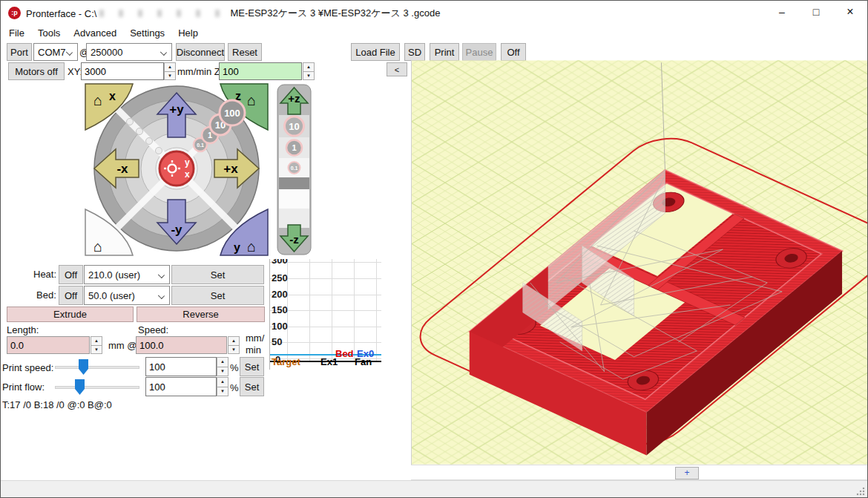 This screenshot has height=498, width=868. What do you see at coordinates (335, 13) in the screenshot?
I see `window-title-file: ME-ESP32ケース 3 ¥ME-ESP32ケース 3 .gcode` at bounding box center [335, 13].